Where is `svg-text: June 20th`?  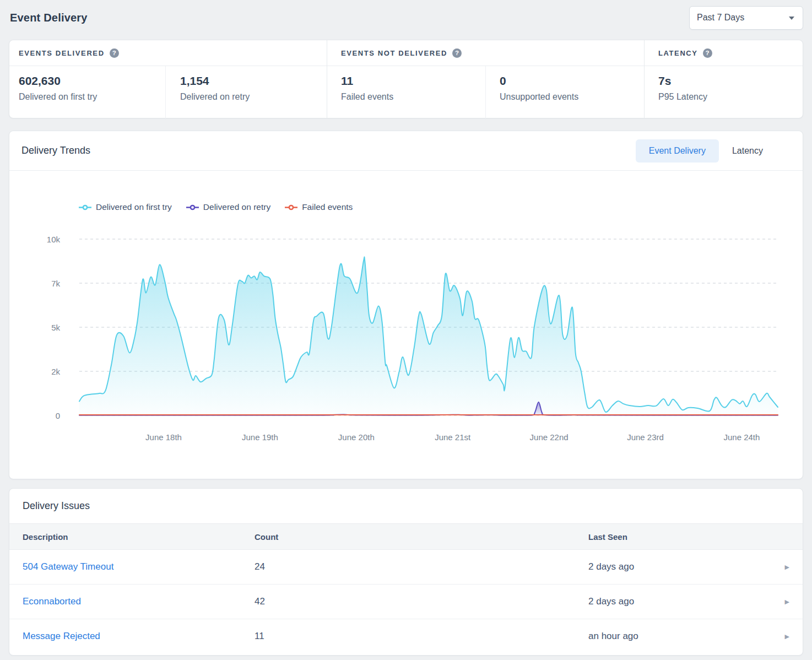 svg-text: June 20th is located at coordinates (356, 437).